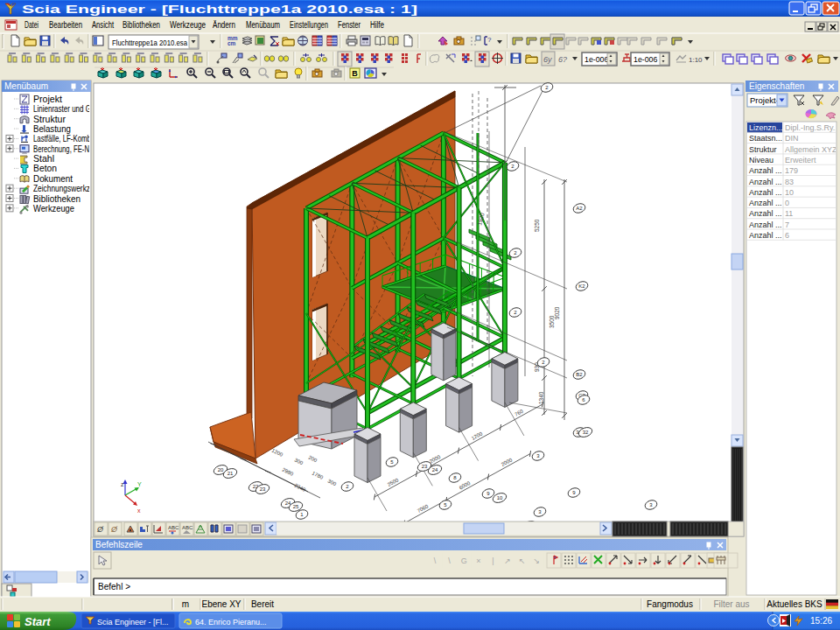 Image resolution: width=840 pixels, height=630 pixels. What do you see at coordinates (231, 473) in the screenshot?
I see `svg-text: 21` at bounding box center [231, 473].